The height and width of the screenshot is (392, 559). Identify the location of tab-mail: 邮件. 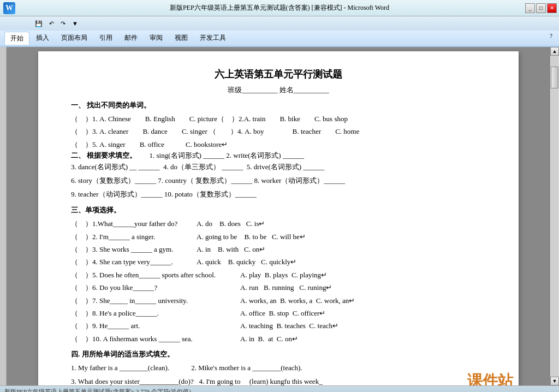
(131, 38).